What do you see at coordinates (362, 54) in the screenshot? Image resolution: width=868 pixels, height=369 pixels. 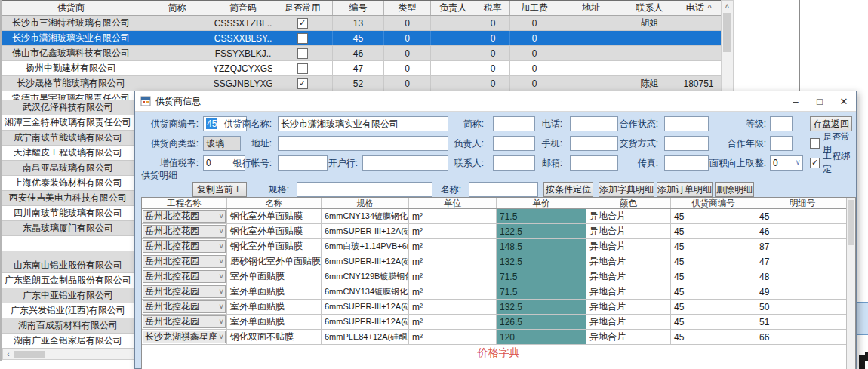 I see `table-row: 佛山市亿鑫玻璃科技有限公司 FSSYXBLKJ.. 46 0 0 0` at bounding box center [362, 54].